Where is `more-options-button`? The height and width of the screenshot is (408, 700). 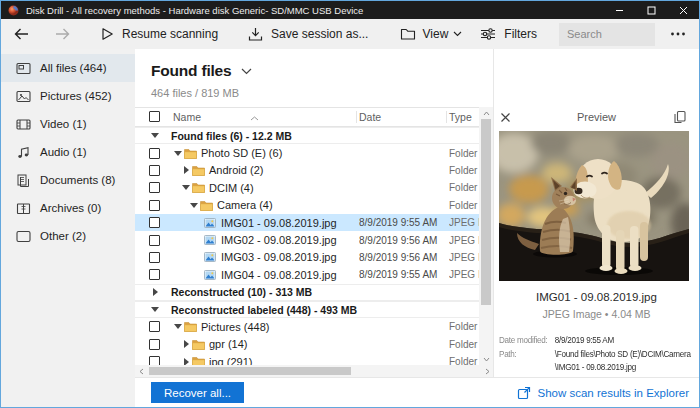 more-options-button is located at coordinates (678, 34).